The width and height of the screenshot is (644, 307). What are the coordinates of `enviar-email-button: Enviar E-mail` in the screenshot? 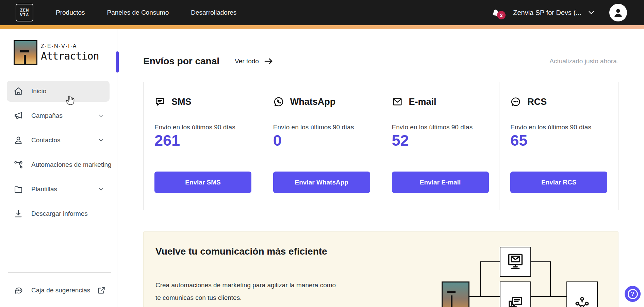 It's located at (440, 182).